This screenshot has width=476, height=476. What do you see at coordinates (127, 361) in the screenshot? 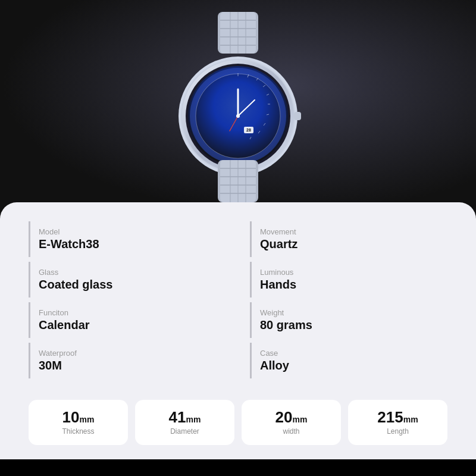
I see `spec-waterproof: Waterproof 30M` at bounding box center [127, 361].